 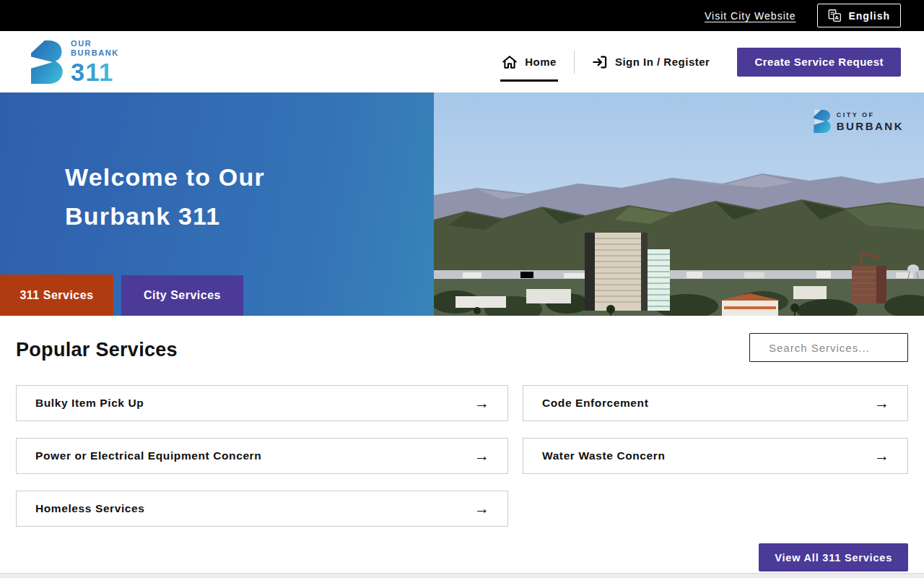 I want to click on nav-divider, so click(x=575, y=62).